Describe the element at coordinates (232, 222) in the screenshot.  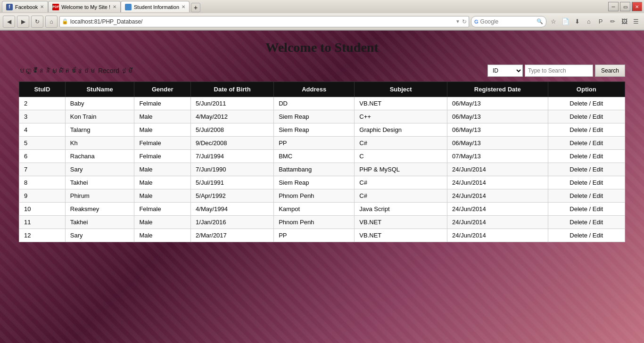
I see `cell-3: 1/Jan/2016` at that location.